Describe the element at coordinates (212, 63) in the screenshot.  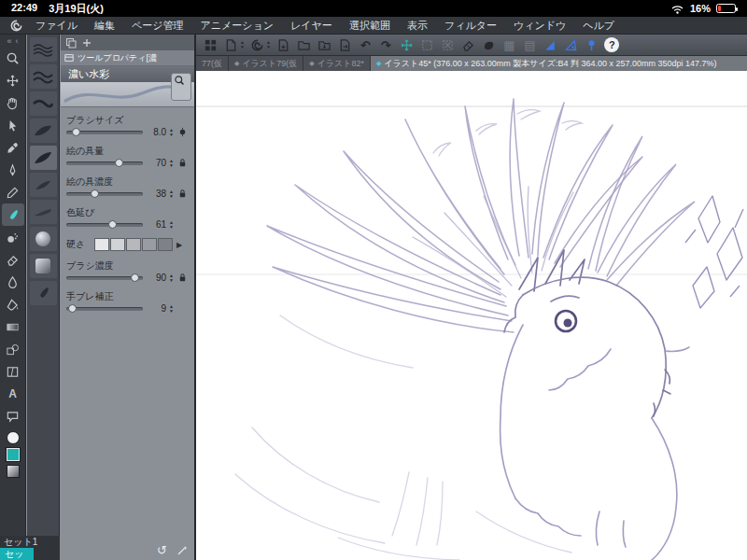
I see `tab-document-1: 77(仮` at that location.